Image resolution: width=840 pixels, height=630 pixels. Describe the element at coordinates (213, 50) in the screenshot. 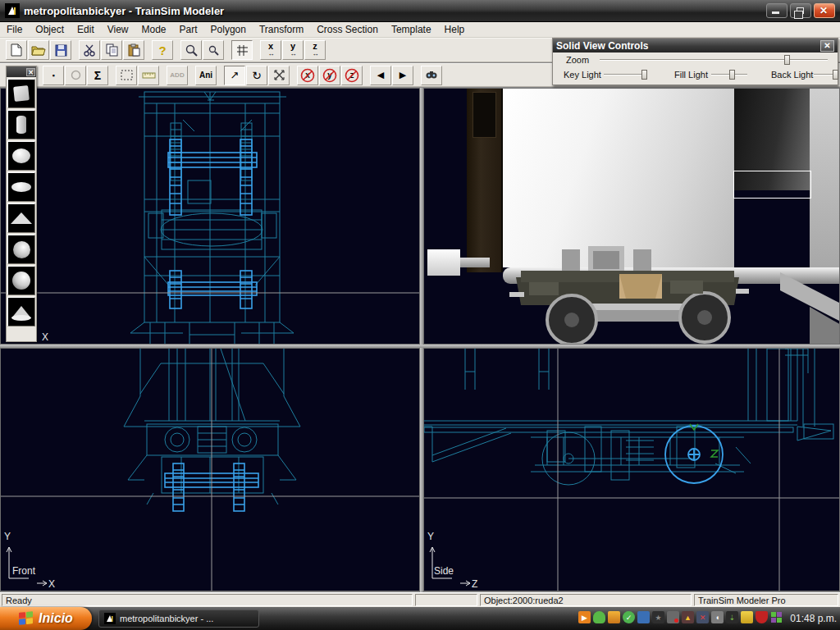

I see `zoom-out-button` at that location.